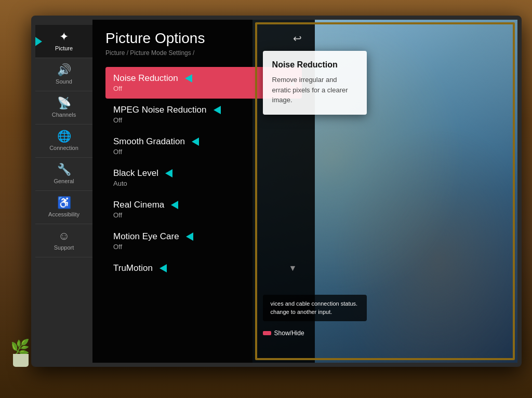 This screenshot has height=398, width=532. Describe the element at coordinates (204, 247) in the screenshot. I see `motion-eye-care-value: Off` at that location.